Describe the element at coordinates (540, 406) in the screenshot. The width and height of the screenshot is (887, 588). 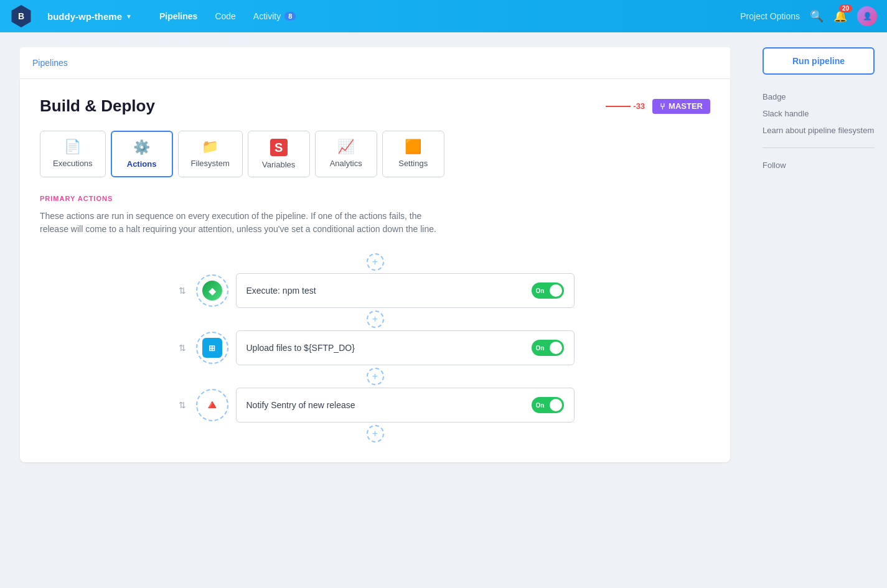
I see `toggle-text-3: On` at that location.